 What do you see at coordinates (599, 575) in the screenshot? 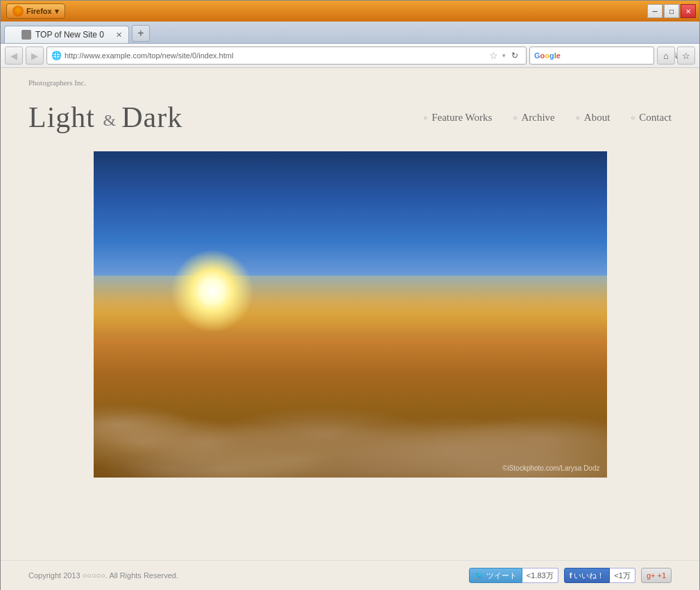
I see `like-button-group: f いいね！ < 1万` at bounding box center [599, 575].